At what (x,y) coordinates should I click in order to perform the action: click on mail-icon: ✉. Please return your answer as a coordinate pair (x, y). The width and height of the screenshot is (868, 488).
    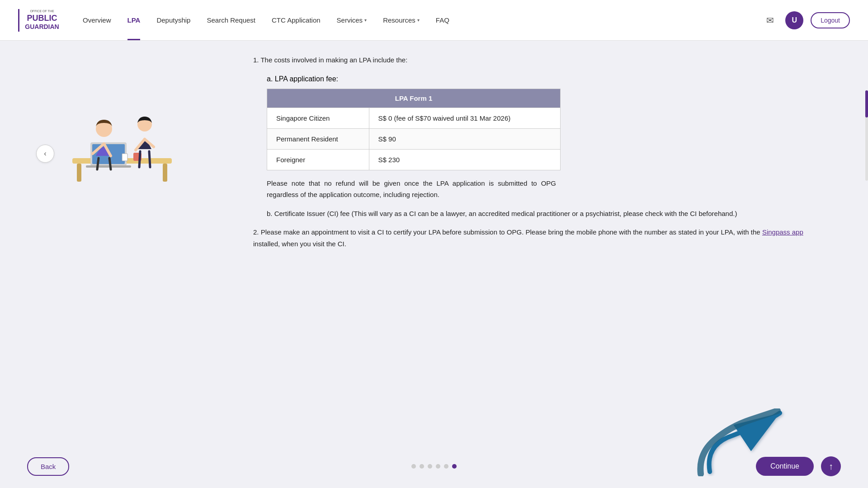
    Looking at the image, I should click on (770, 20).